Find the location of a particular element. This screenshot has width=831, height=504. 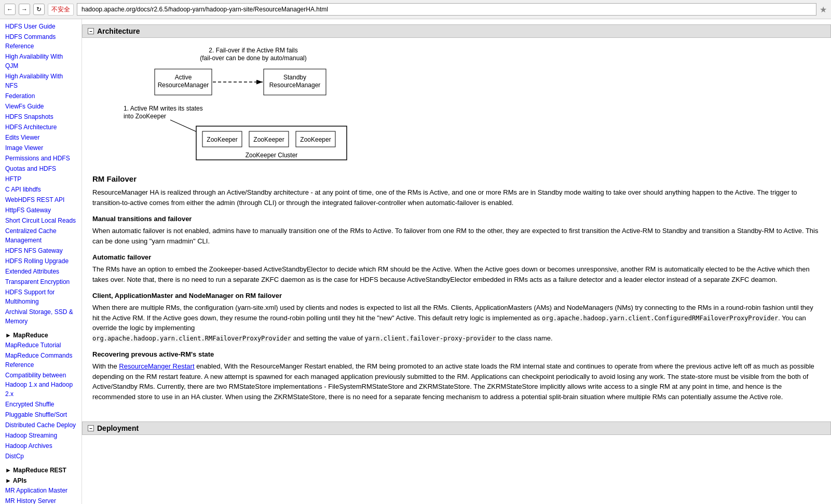

active-rm-label-line2: ResourceManager is located at coordinates (184, 85).